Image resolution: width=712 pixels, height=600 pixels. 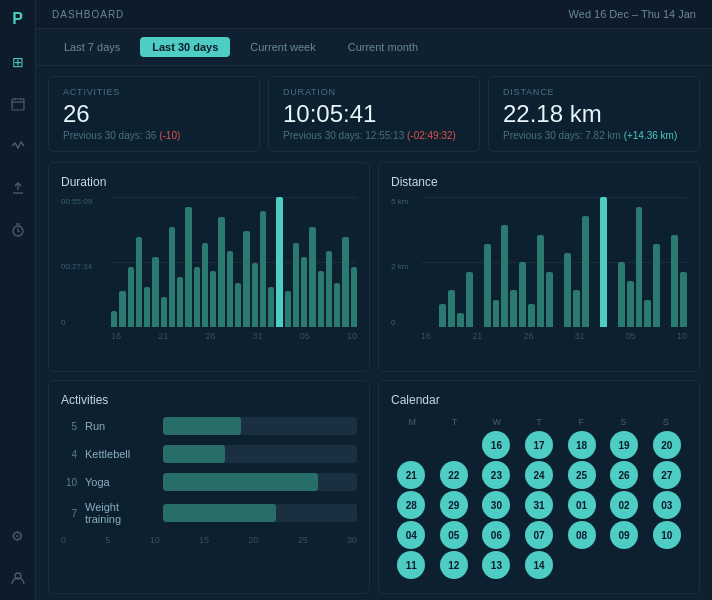 What do you see at coordinates (682, 336) in the screenshot?
I see `distance-x-label: 10` at bounding box center [682, 336].